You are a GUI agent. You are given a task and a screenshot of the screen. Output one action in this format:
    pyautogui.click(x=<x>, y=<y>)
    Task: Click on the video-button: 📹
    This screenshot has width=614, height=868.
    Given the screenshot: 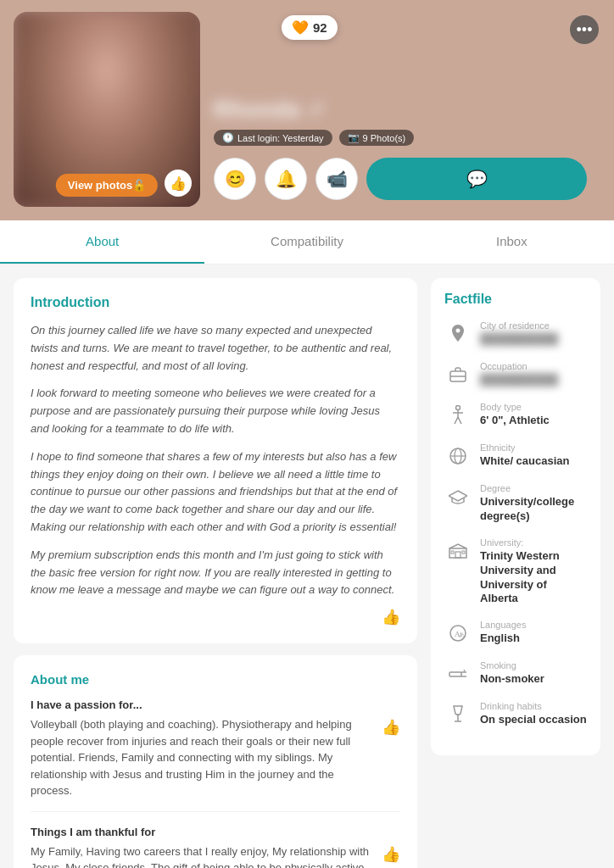 What is the action you would take?
    pyautogui.click(x=337, y=179)
    